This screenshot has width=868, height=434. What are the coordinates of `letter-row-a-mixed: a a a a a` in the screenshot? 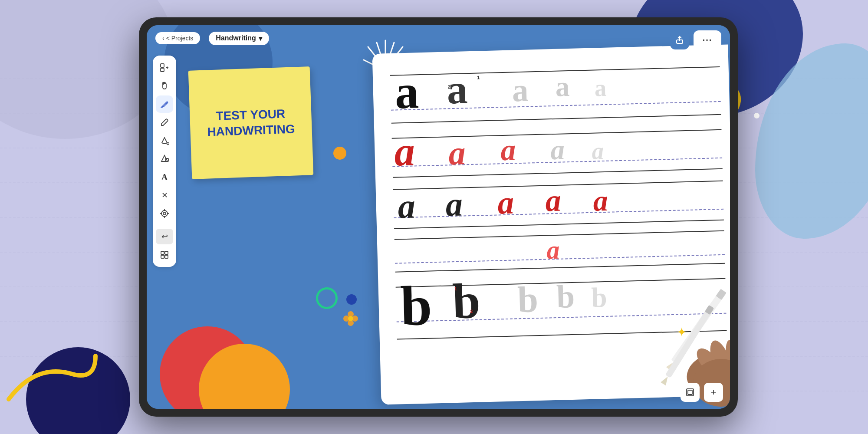 It's located at (559, 207).